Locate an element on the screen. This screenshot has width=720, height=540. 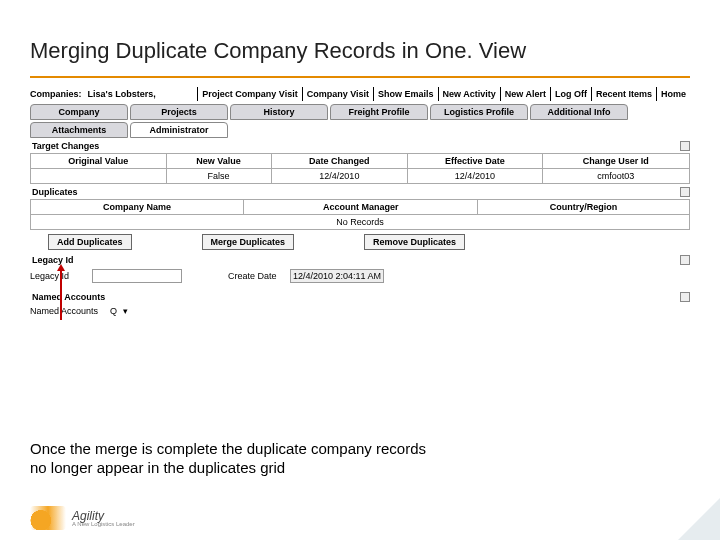
target-changes-grid: Original Value New Value Date Changed Ef… is located at coordinates (360, 168).